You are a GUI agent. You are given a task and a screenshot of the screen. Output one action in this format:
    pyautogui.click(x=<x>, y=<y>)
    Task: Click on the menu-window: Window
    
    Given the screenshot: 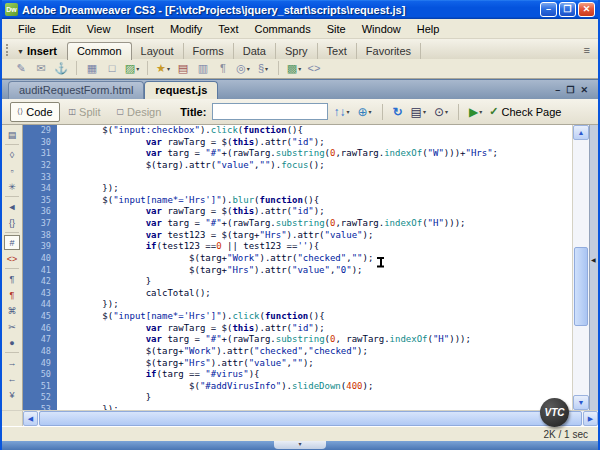 What is the action you would take?
    pyautogui.click(x=382, y=29)
    